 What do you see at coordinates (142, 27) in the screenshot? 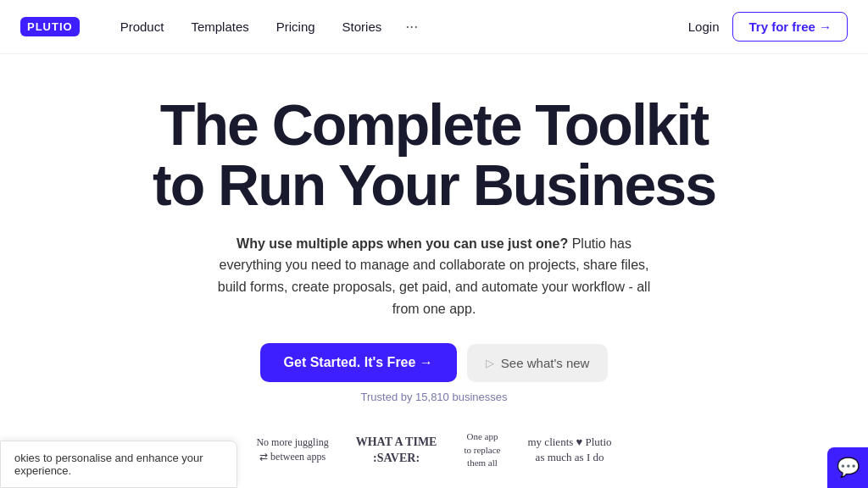
I see `nav-item-product: Product` at bounding box center [142, 27].